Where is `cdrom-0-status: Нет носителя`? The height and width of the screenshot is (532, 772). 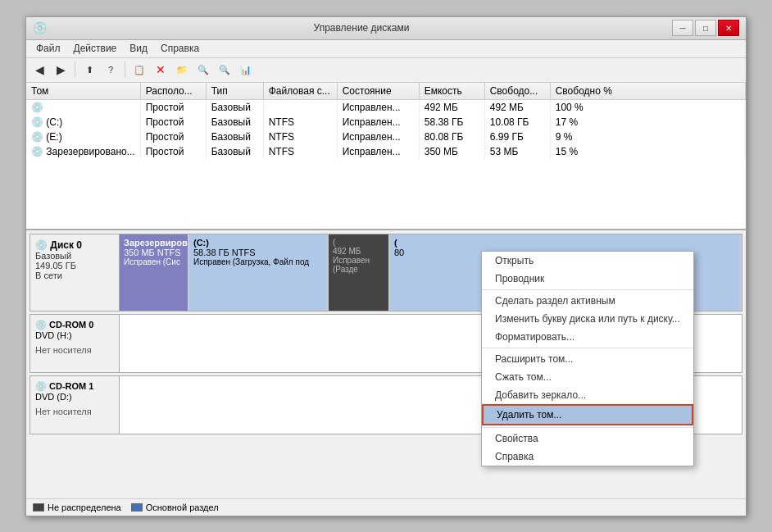 cdrom-0-status: Нет носителя is located at coordinates (75, 350).